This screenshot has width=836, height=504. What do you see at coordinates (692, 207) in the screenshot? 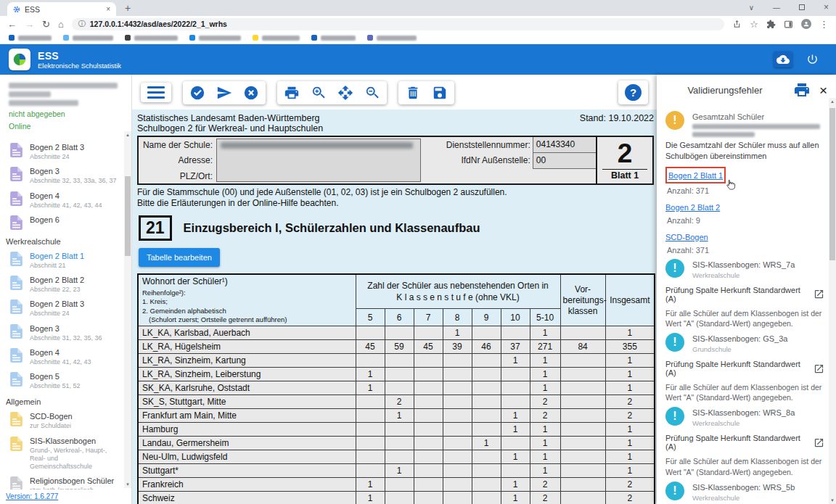
I see `validation-link-bogen-2-blatt-2: Bogen 2 Blatt 2` at bounding box center [692, 207].